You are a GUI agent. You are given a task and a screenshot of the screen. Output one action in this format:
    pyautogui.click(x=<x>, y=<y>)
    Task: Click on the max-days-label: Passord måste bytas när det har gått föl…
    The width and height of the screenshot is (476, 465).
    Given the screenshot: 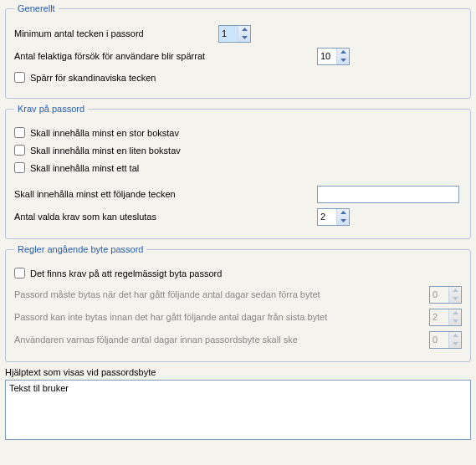 What is the action you would take?
    pyautogui.click(x=167, y=294)
    